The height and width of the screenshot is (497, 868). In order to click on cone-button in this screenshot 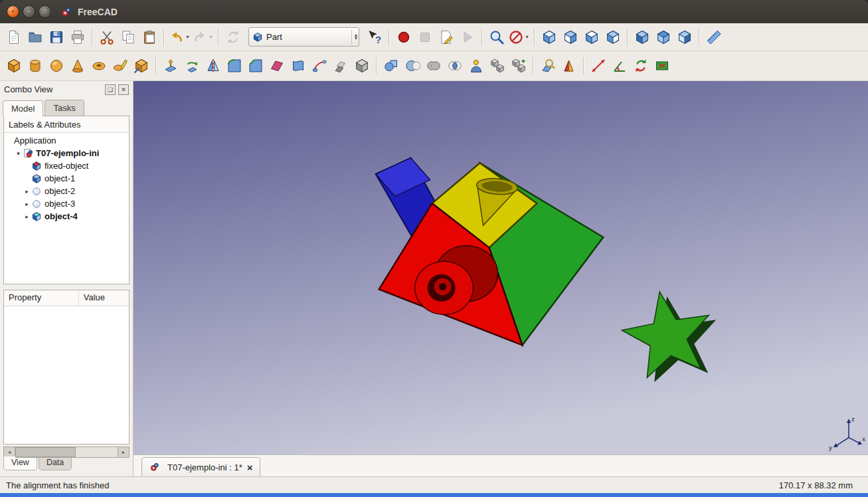, I will do `click(78, 66)`.